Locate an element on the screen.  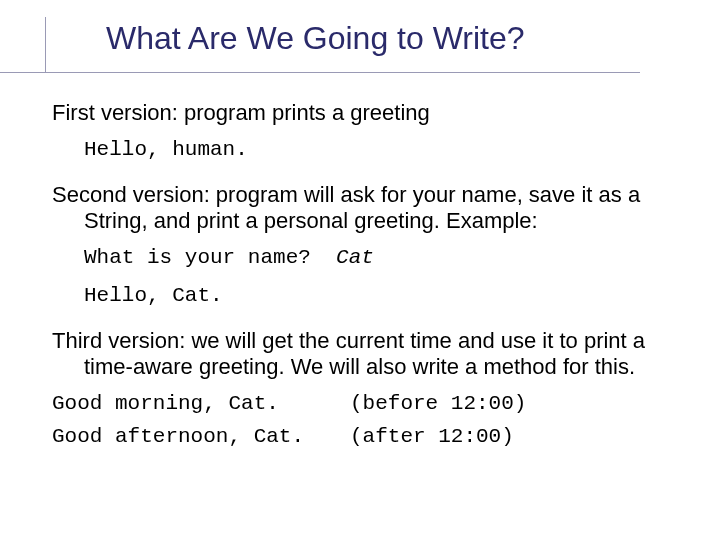
afternoon-greeting: Good afternoon, Cat. is located at coordinates (187, 436).